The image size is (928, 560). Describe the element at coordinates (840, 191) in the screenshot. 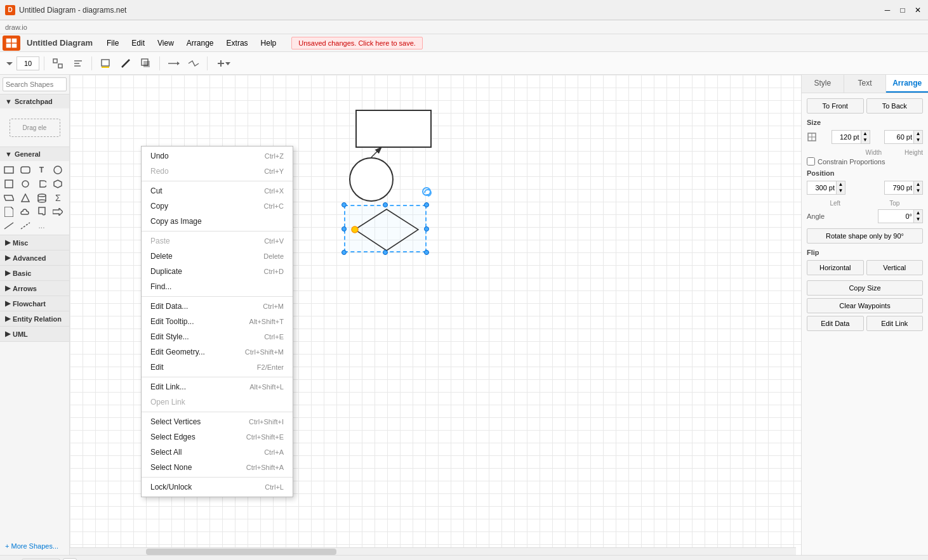

I see `left-down-btn: ▼` at that location.